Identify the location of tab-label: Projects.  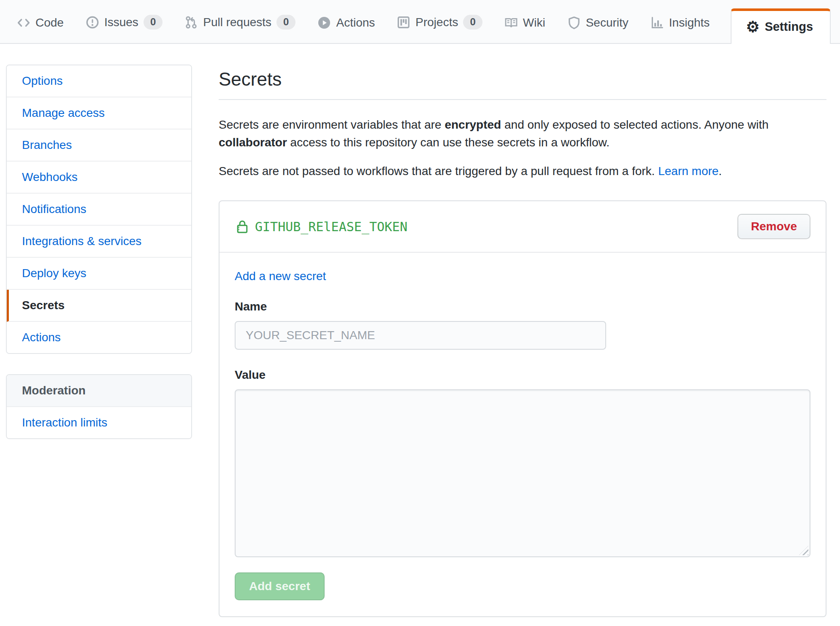
(436, 22).